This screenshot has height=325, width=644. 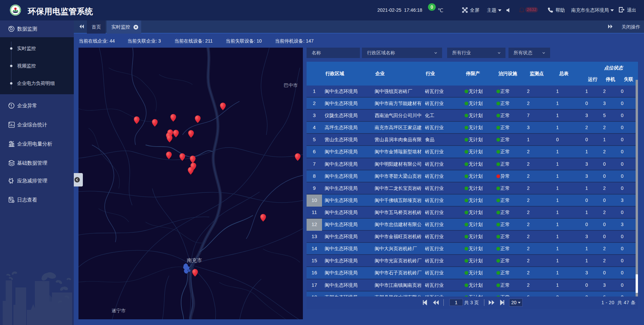 What do you see at coordinates (291, 85) in the screenshot?
I see `svg-text: 巴中市` at bounding box center [291, 85].